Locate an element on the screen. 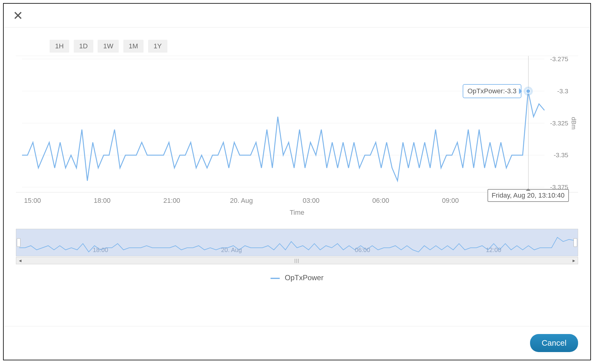  crosshair-line is located at coordinates (528, 123).